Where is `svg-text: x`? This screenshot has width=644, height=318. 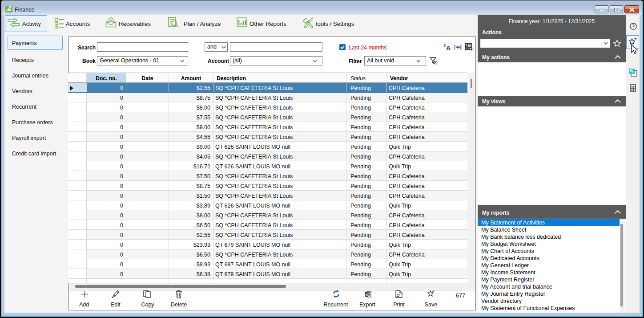
svg-text: x is located at coordinates (366, 294).